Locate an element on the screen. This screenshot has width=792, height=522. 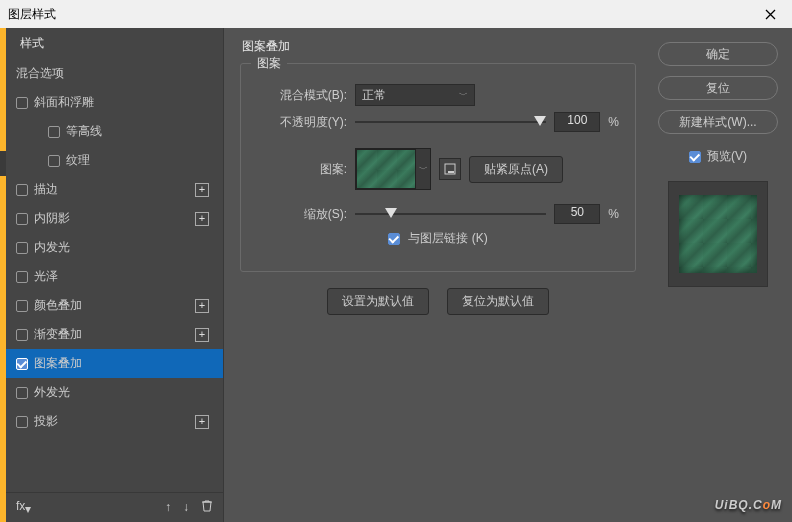
preview-box is located at coordinates (718, 234).